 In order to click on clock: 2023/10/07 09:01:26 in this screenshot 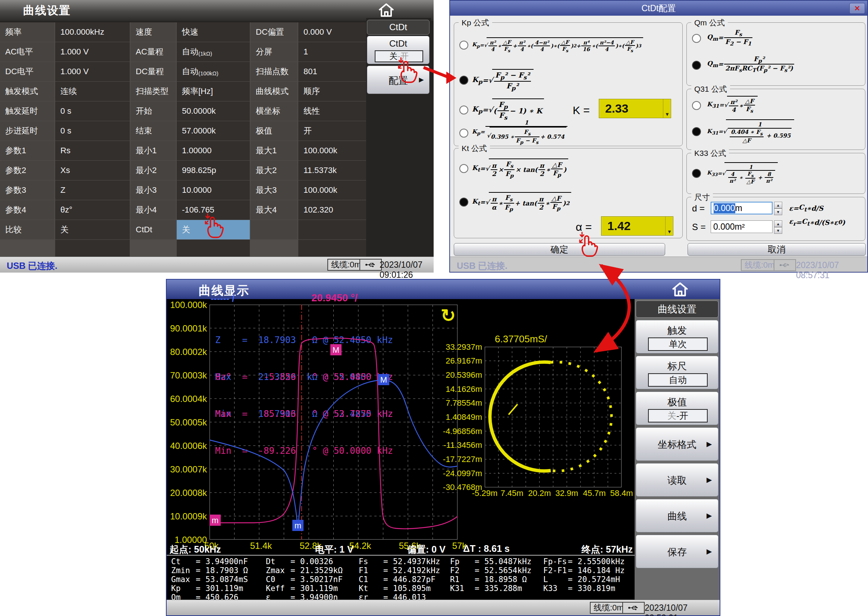, I will do `click(407, 270)`.